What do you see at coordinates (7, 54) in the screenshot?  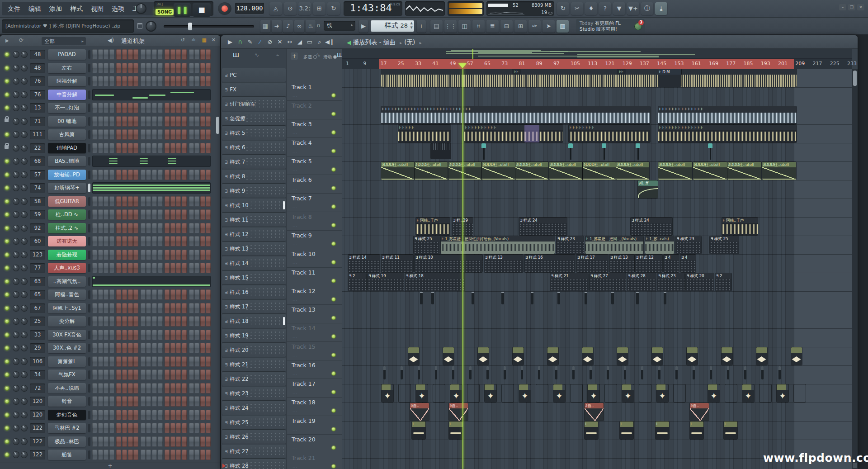 I see `channel-led` at bounding box center [7, 54].